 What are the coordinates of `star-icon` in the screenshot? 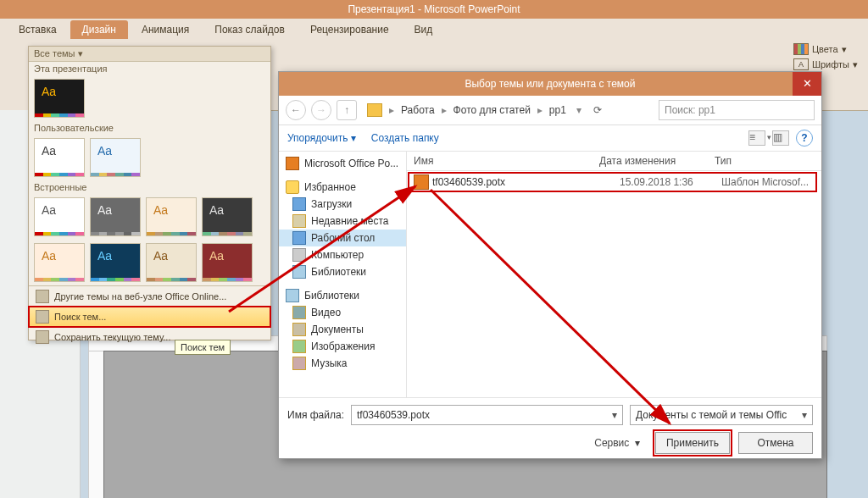 It's located at (292, 187).